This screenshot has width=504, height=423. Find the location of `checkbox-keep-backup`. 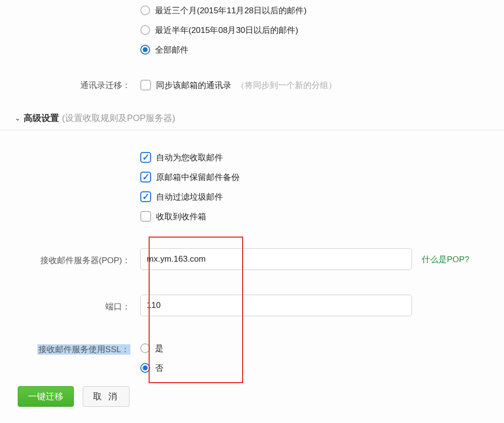

checkbox-keep-backup is located at coordinates (146, 177).